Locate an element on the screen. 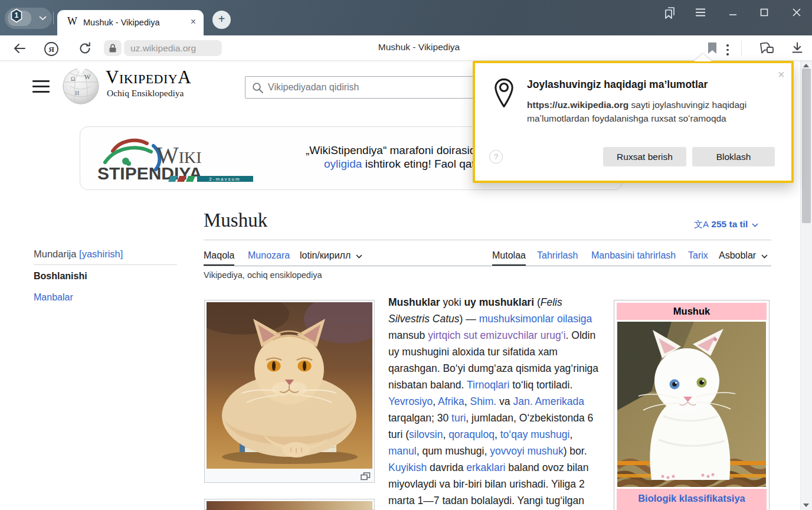  wikipedia-favicon: W is located at coordinates (72, 21).